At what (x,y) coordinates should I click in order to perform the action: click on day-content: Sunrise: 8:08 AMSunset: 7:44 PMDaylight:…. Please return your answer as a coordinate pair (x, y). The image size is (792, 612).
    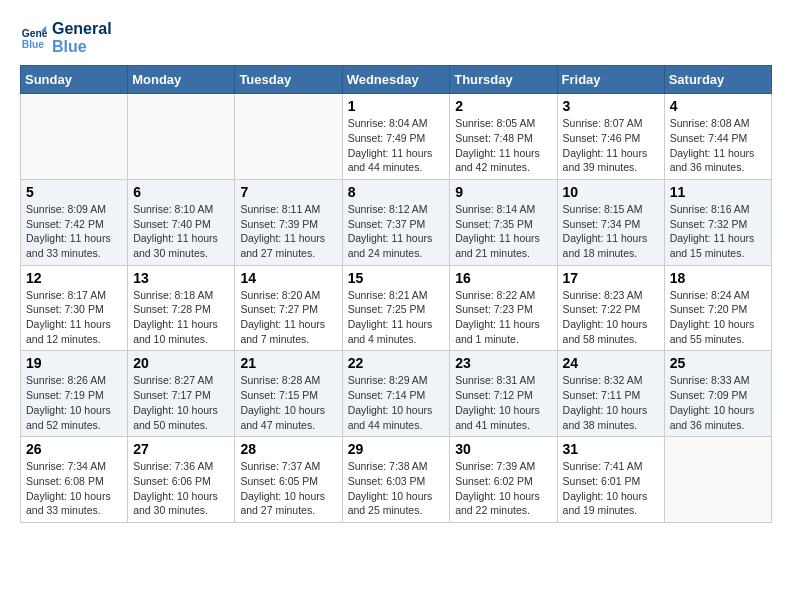
    Looking at the image, I should click on (718, 146).